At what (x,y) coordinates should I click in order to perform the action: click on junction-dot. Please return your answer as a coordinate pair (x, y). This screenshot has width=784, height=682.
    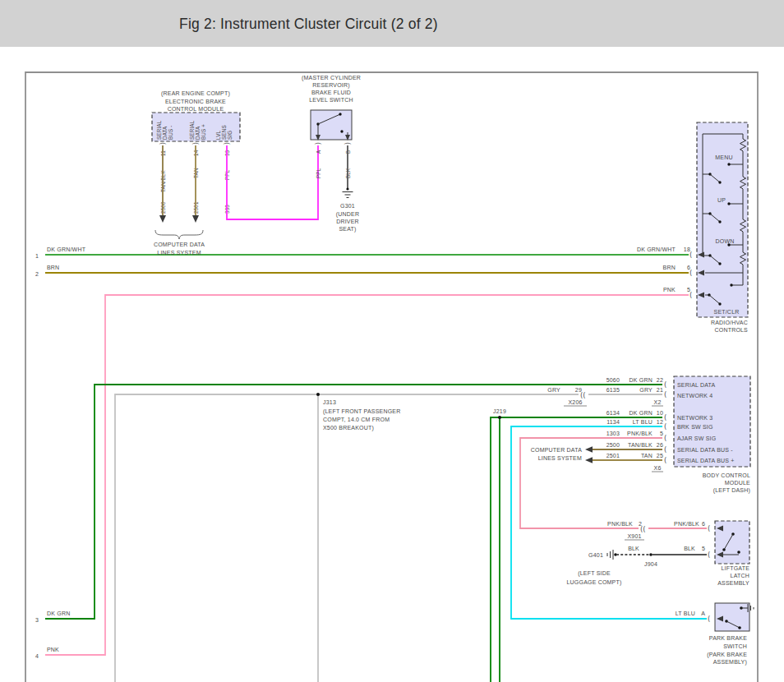
    Looking at the image, I should click on (318, 394).